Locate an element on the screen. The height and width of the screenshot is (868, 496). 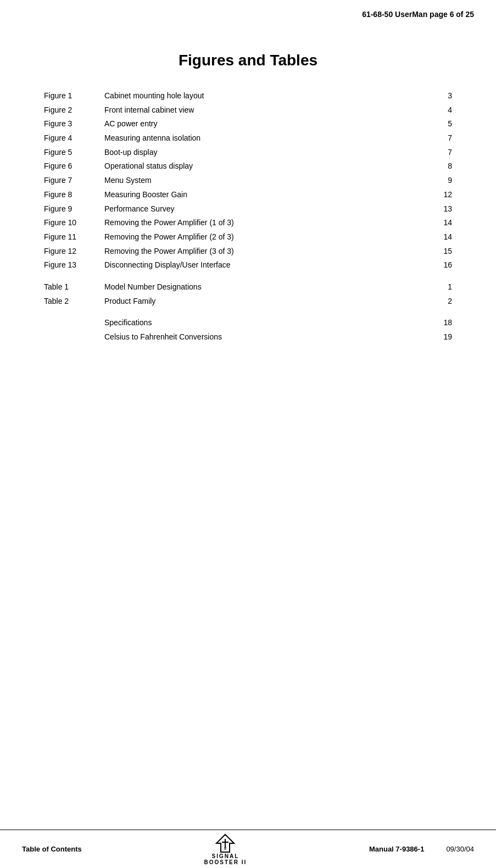
figure-page: 12 is located at coordinates (441, 195).